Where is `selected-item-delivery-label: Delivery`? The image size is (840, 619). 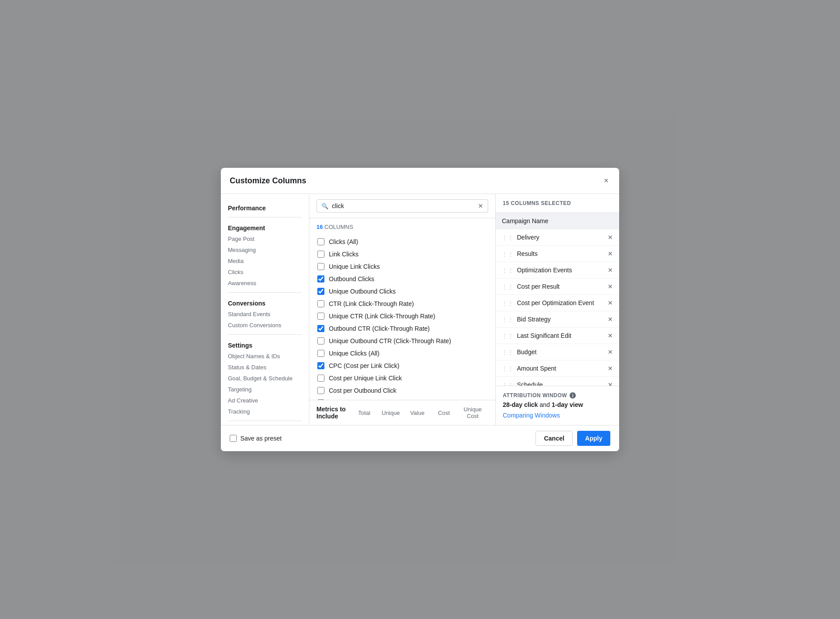
selected-item-delivery-label: Delivery is located at coordinates (560, 237).